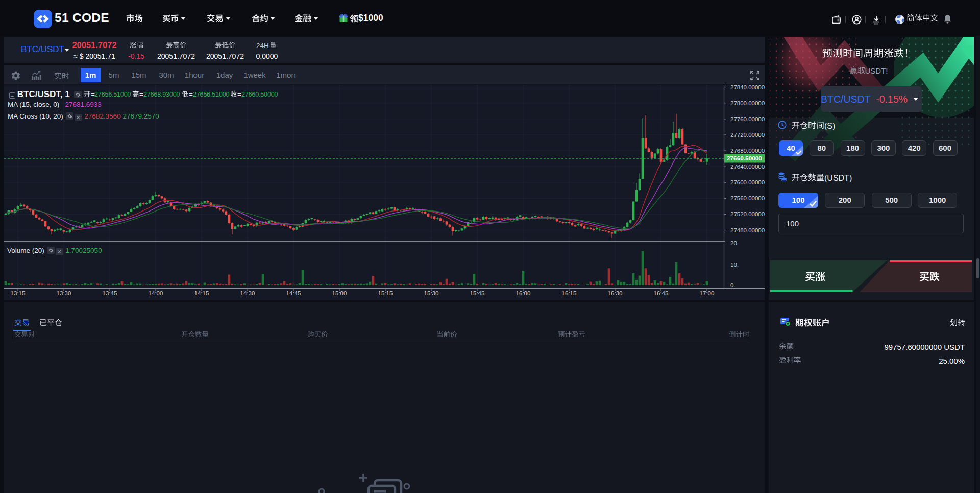 Image resolution: width=980 pixels, height=493 pixels. I want to click on svg-text: 27840.00000, so click(747, 88).